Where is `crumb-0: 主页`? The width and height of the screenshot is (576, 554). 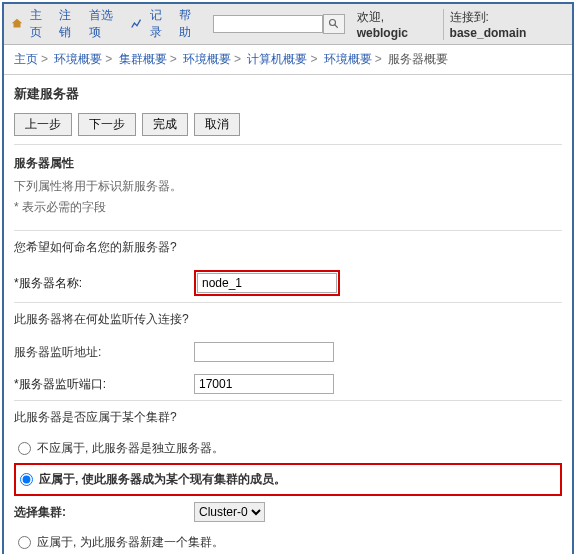
crumb-0: 主页 is located at coordinates (26, 59).